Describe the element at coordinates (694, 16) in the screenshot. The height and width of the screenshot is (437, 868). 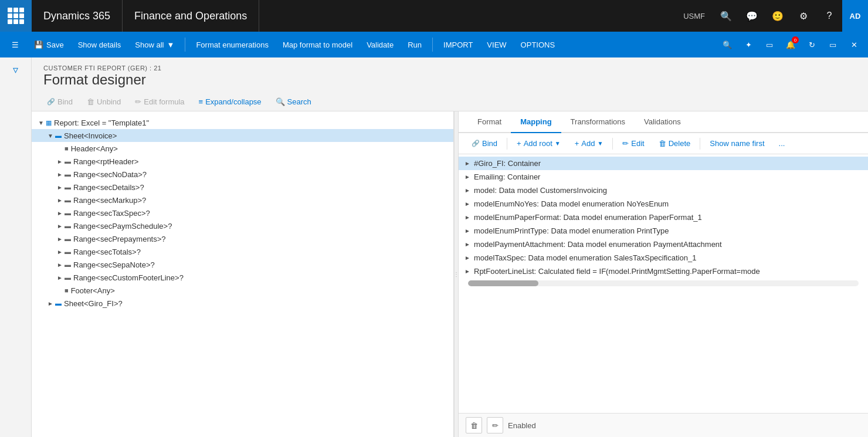
I see `user-label: USMF` at that location.